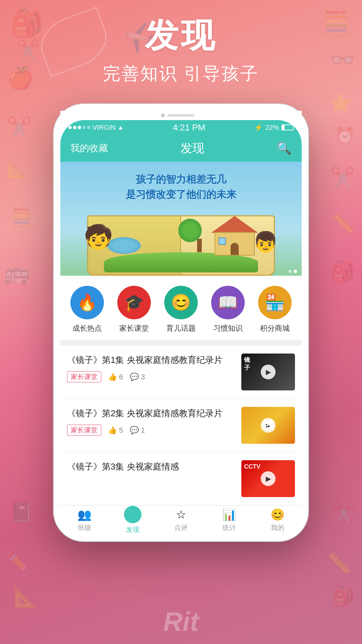 This screenshot has height=644, width=362. Describe the element at coordinates (87, 310) in the screenshot. I see `category-growth: 🔥 成长热点` at that location.